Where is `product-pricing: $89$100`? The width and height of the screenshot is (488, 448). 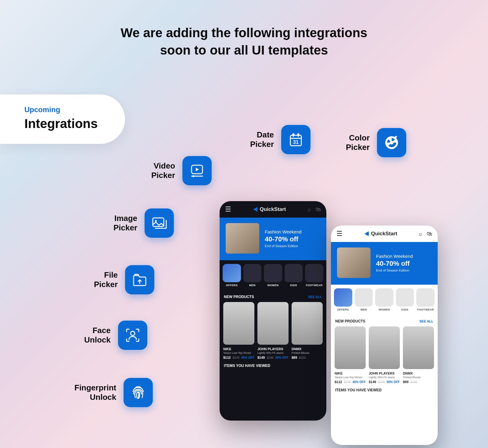 product-pricing: $89$100 is located at coordinates (307, 357).